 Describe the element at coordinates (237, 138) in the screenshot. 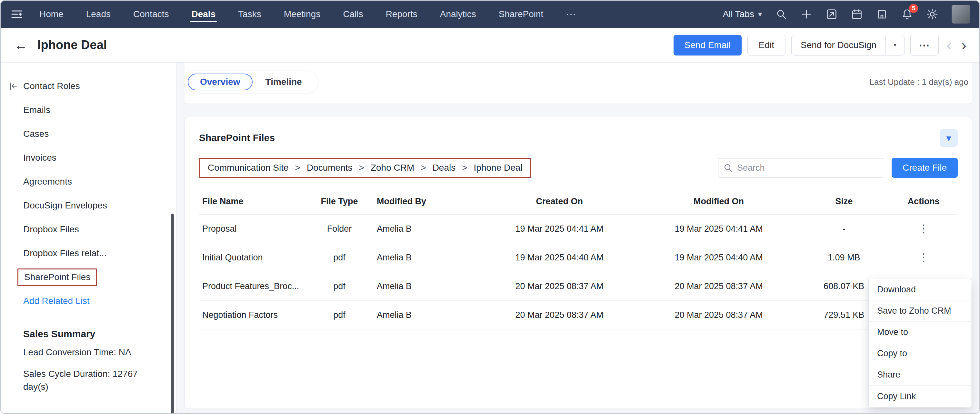

I see `sharepoint-files-title: SharePoint Files` at that location.